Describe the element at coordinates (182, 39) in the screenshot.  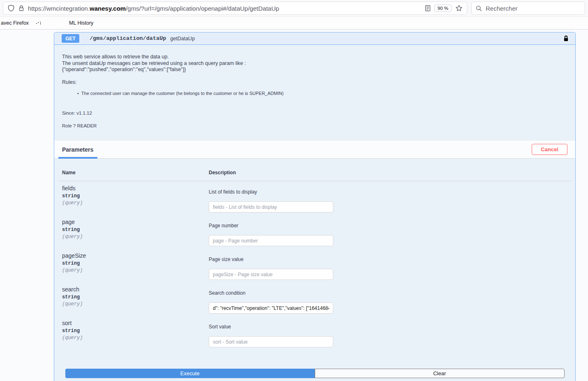
I see `operation-id: getDataUp` at that location.